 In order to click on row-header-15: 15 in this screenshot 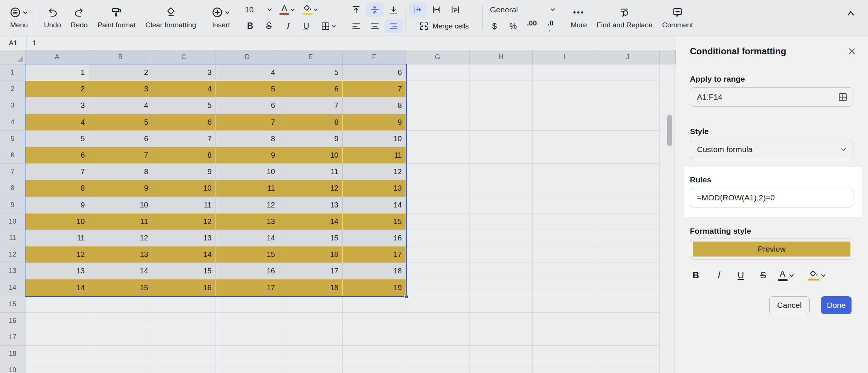, I will do `click(13, 304)`.